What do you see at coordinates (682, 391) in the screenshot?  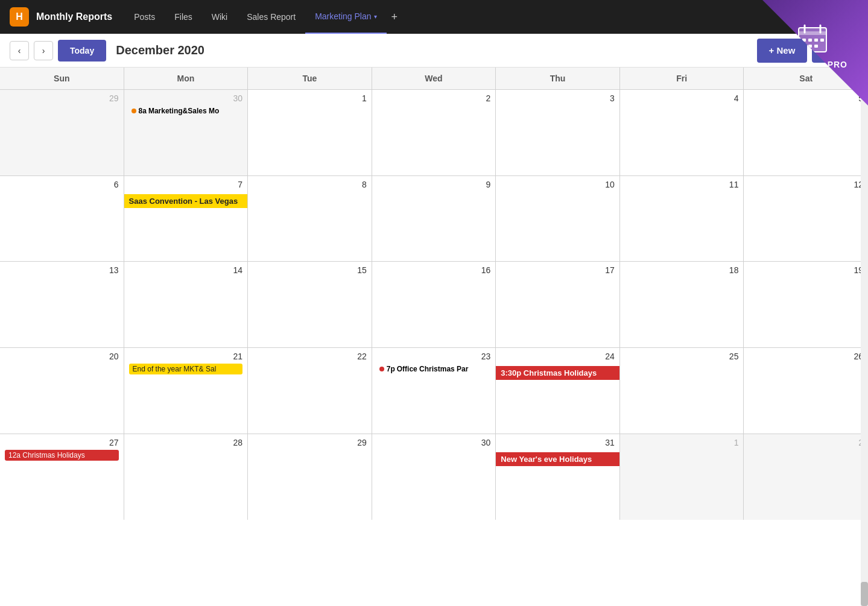 I see `calendar-cell-dec25: 25` at bounding box center [682, 391].